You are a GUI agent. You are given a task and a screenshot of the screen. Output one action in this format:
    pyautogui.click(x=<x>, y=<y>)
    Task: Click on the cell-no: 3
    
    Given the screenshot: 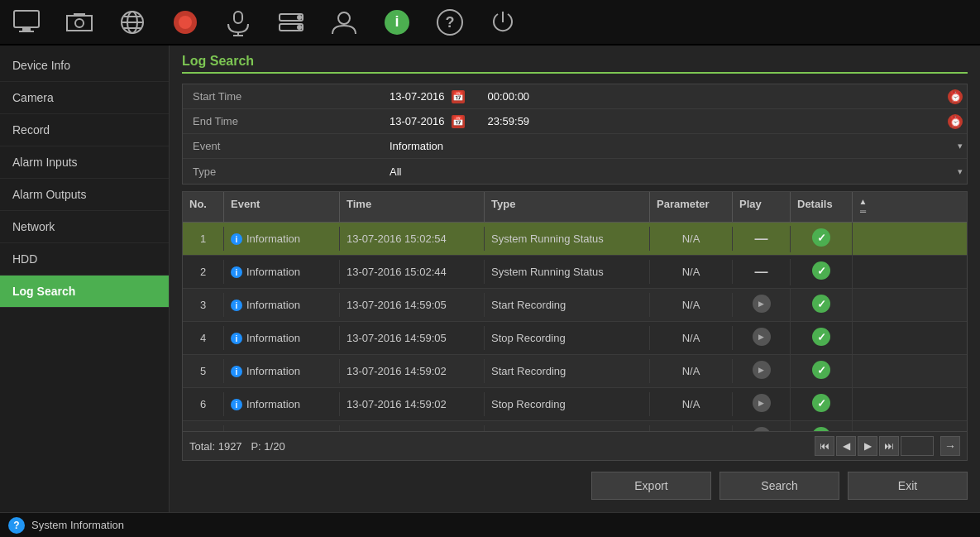 What is the action you would take?
    pyautogui.click(x=203, y=304)
    